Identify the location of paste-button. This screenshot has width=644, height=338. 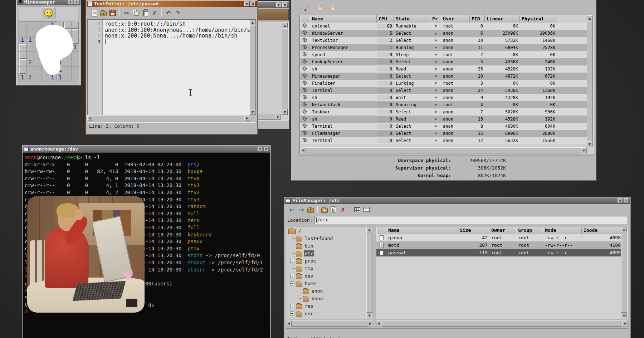
(145, 13).